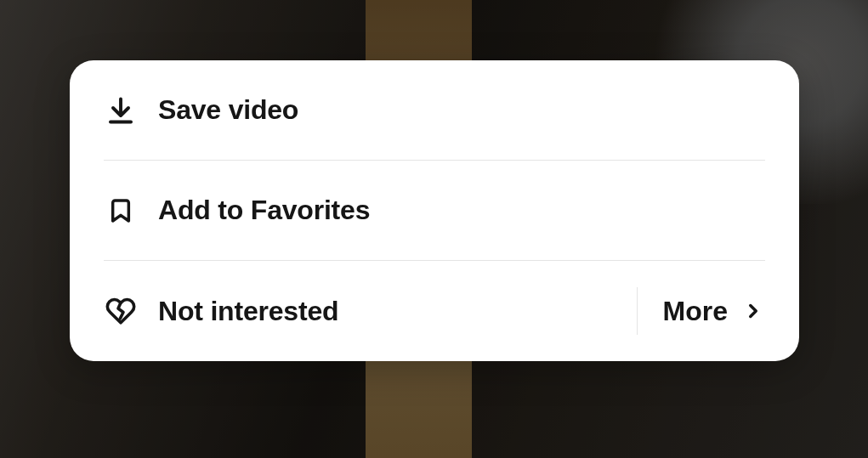 Image resolution: width=868 pixels, height=458 pixels. What do you see at coordinates (228, 110) in the screenshot?
I see `save-video-label: Save video` at bounding box center [228, 110].